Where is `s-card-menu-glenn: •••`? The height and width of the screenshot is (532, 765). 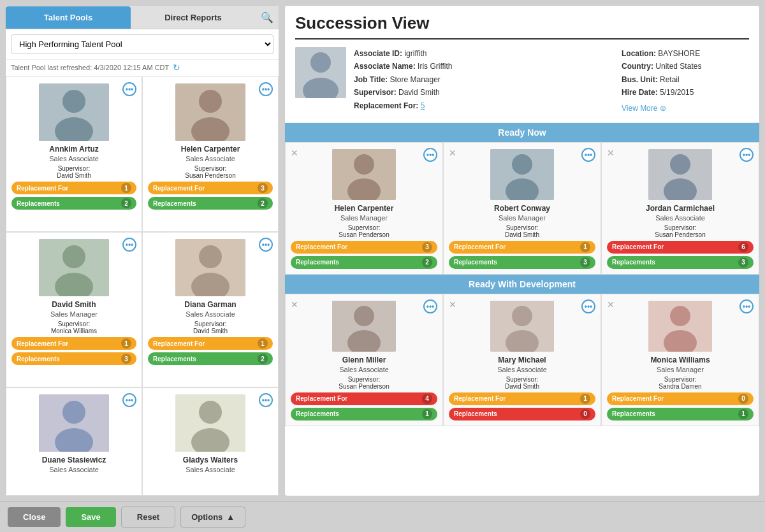 s-card-menu-glenn: ••• is located at coordinates (430, 306).